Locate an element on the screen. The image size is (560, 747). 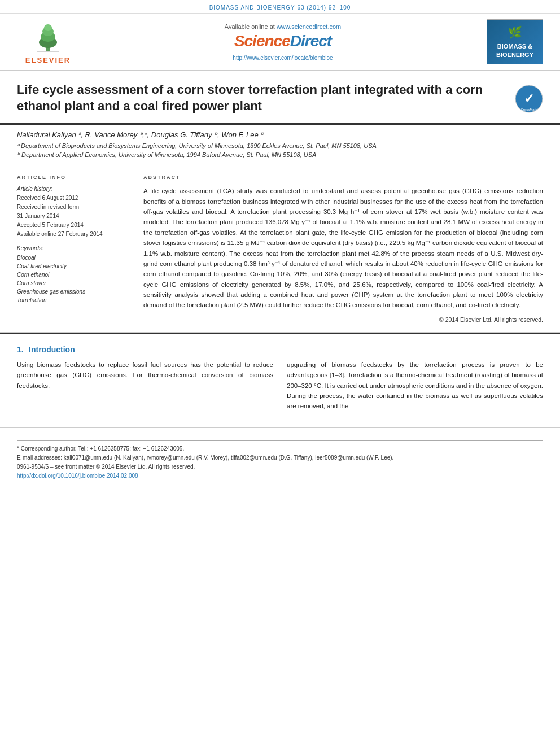
journal-url: http://www.elsevier.com/locate/biombioe is located at coordinates (283, 58).